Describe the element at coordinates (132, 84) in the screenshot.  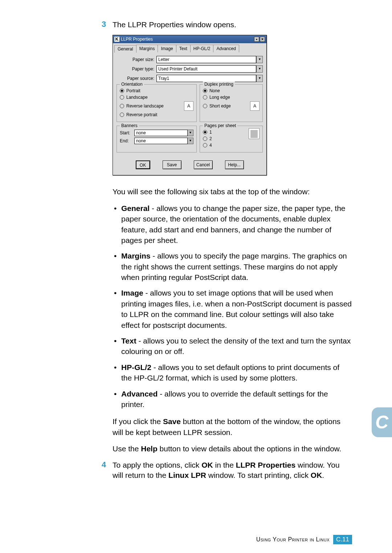
I see `orientation-label: Orientation` at that location.